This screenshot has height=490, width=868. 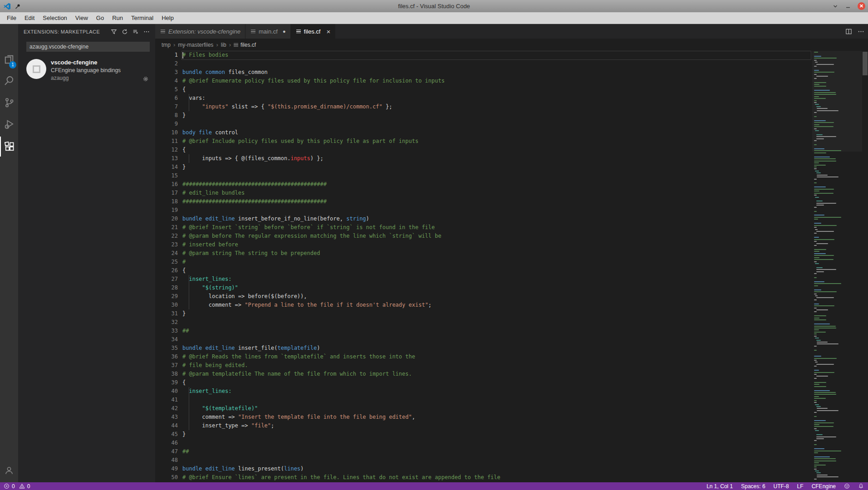 I want to click on code-line-12: 12{, so click(x=484, y=150).